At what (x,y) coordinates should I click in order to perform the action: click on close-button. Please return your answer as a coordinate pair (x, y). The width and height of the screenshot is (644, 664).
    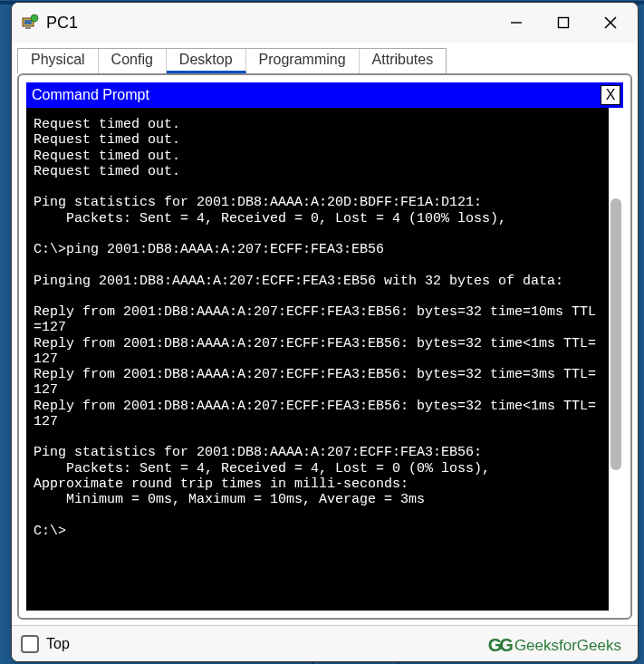
    Looking at the image, I should click on (610, 23).